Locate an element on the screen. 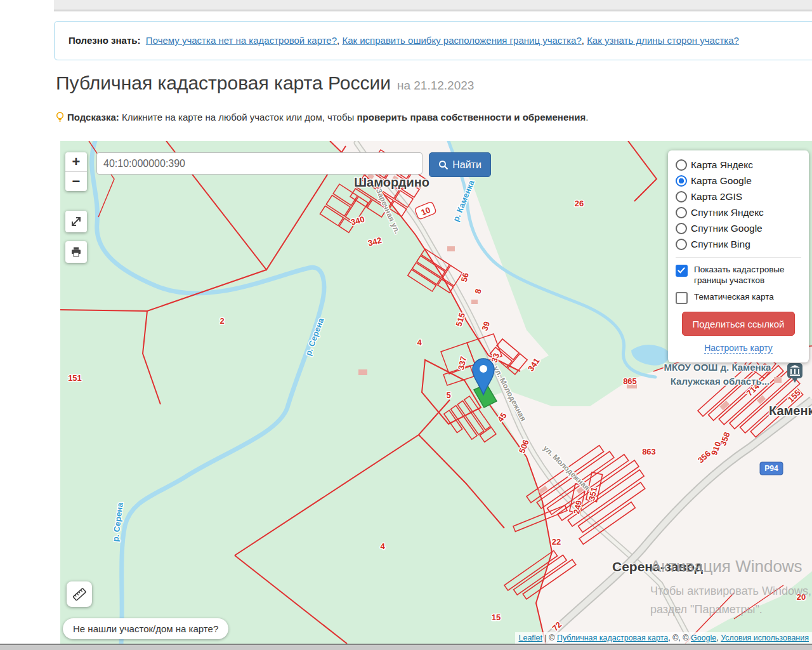  poi-label-line1: МКОУ ООШ д. Каменка is located at coordinates (718, 367).